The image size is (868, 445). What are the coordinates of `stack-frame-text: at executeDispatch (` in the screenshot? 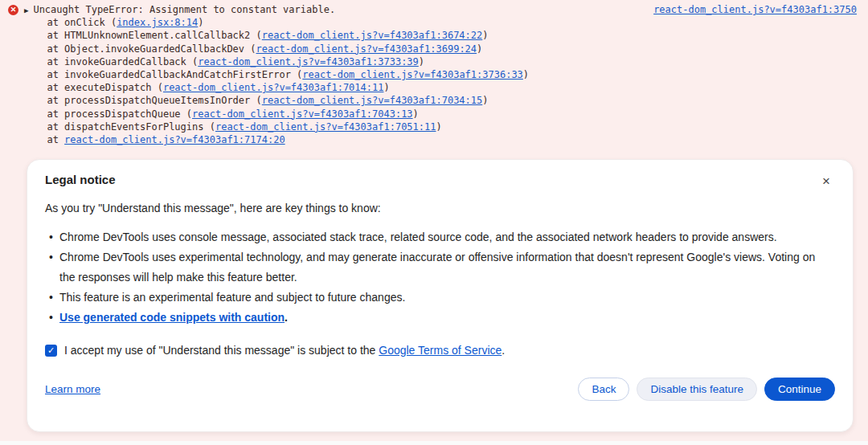 It's located at (104, 88).